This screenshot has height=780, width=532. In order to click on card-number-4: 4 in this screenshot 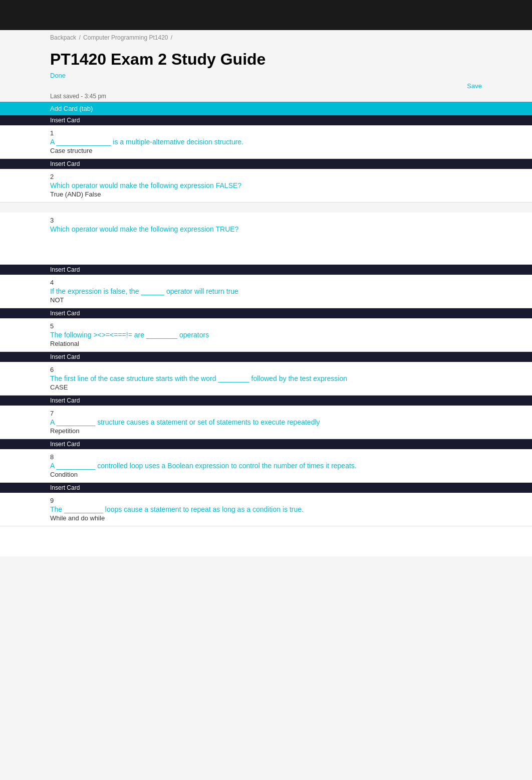, I will do `click(266, 283)`.